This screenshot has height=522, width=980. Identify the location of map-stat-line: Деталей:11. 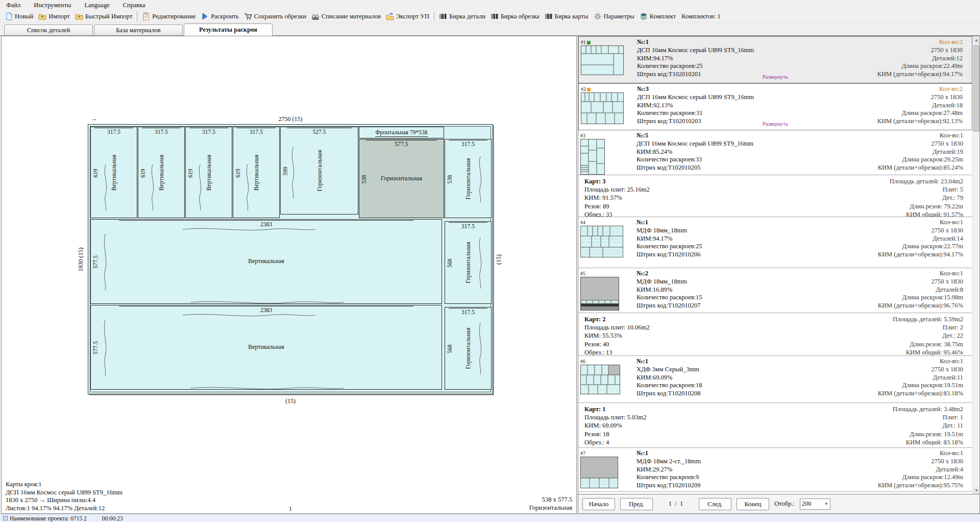
(902, 378).